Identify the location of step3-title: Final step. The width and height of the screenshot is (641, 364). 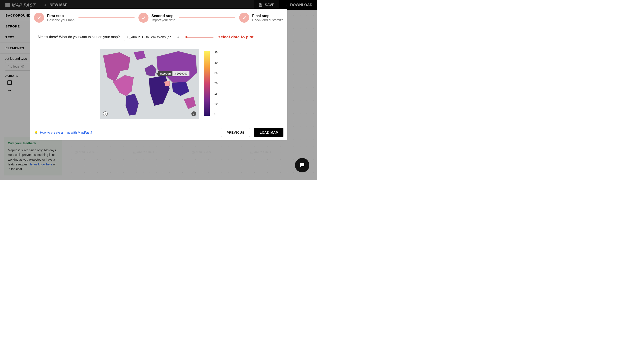
(268, 16).